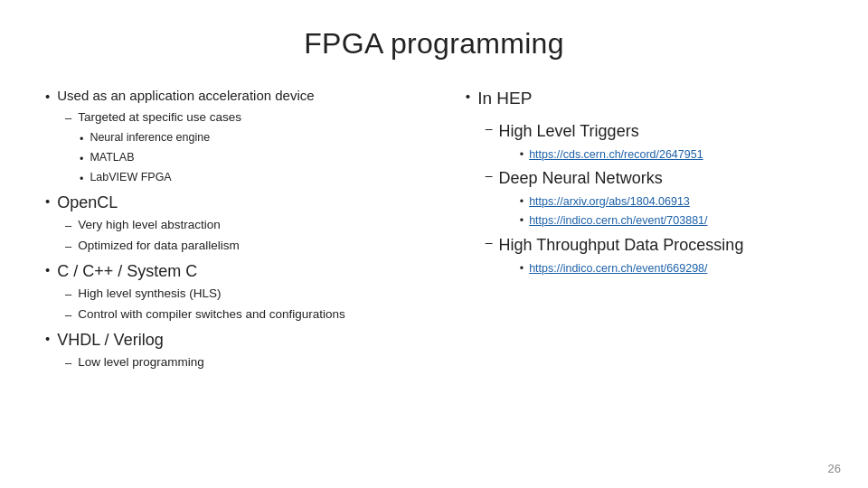 The image size is (868, 488). I want to click on bullet-3: • C / C++ / System C – High level synthe…, so click(242, 292).